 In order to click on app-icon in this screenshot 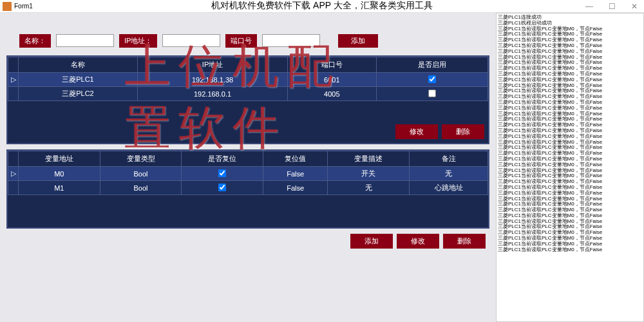, I will do `click(7, 6)`.